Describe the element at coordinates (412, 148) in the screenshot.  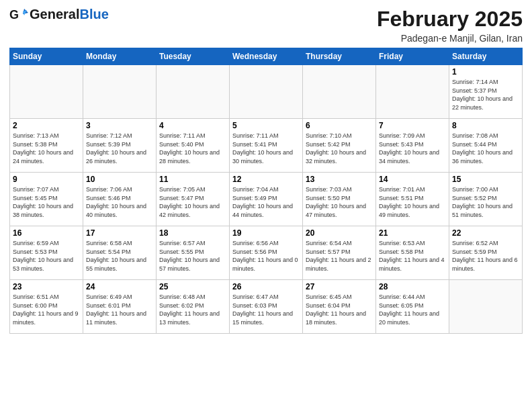
I see `day-info: Sunrise: 7:09 AM Sunset: 5:43 PM Dayligh…` at that location.